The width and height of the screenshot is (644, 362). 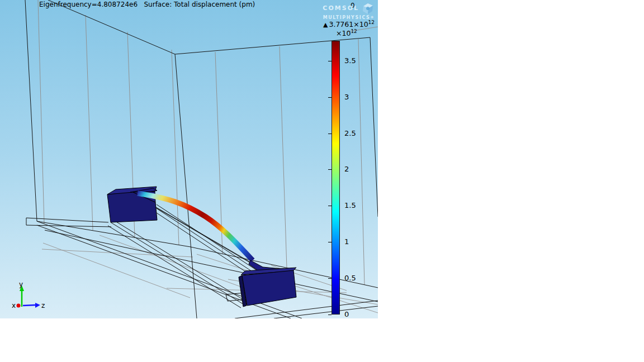 I want to click on plot-title: Eigenfrequency=4.808724e6 Surface: Total…, so click(x=147, y=4).